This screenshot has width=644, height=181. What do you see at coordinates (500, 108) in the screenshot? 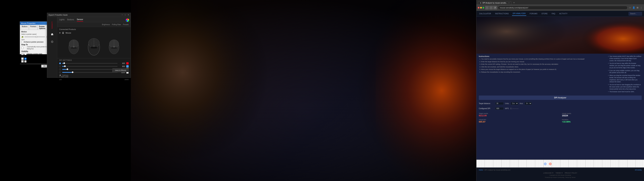
I see `configured-dpi-input` at bounding box center [500, 108].